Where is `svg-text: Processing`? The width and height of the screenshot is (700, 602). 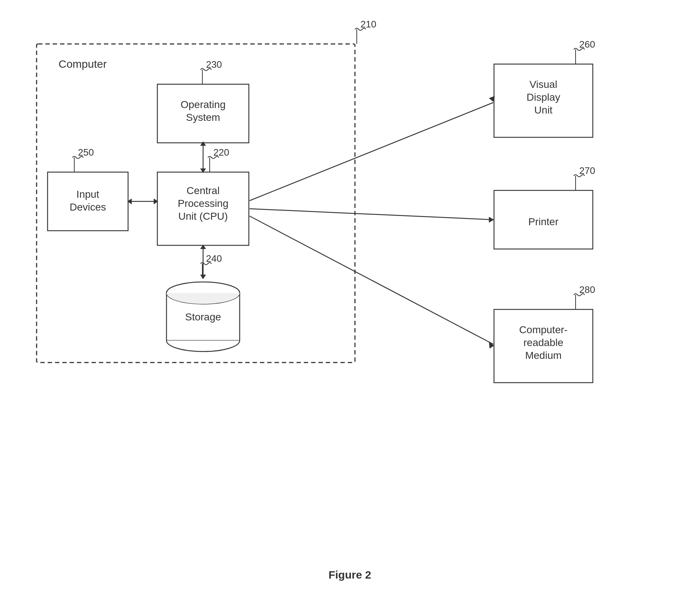
svg-text: Processing is located at coordinates (203, 204).